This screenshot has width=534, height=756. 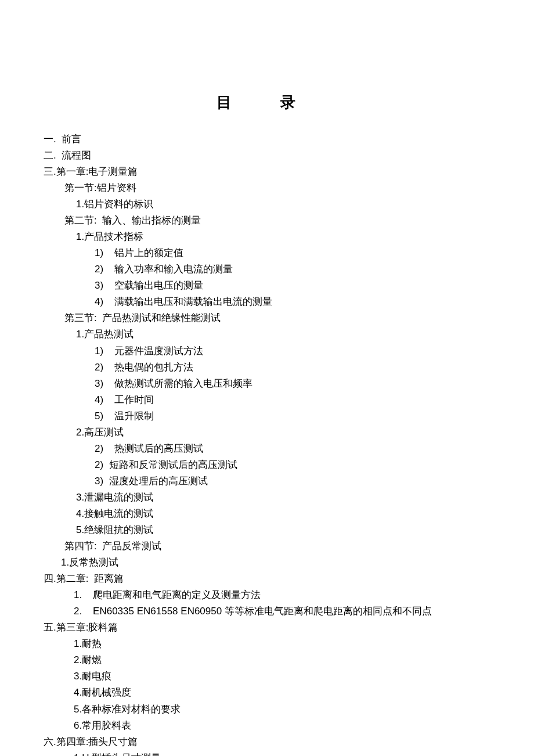 What do you see at coordinates (267, 710) in the screenshot?
I see `toc-section-5-5: 5.各种标准对材料的要求` at bounding box center [267, 710].